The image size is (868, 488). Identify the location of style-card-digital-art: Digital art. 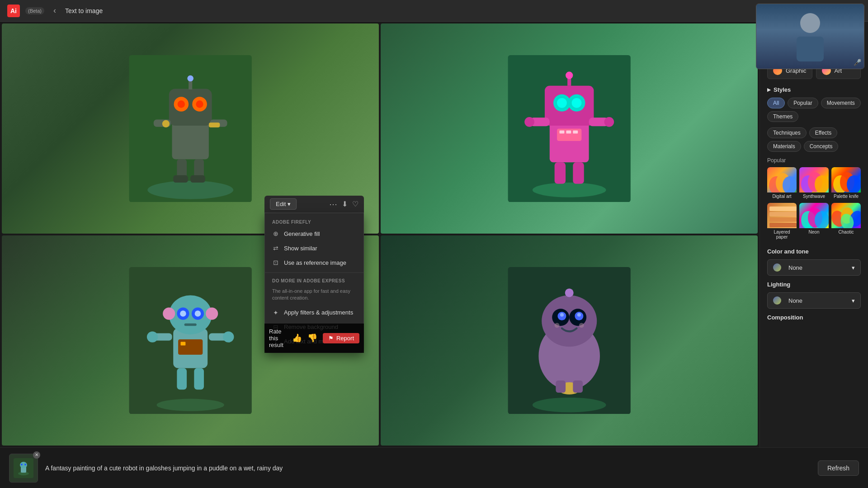
(782, 183).